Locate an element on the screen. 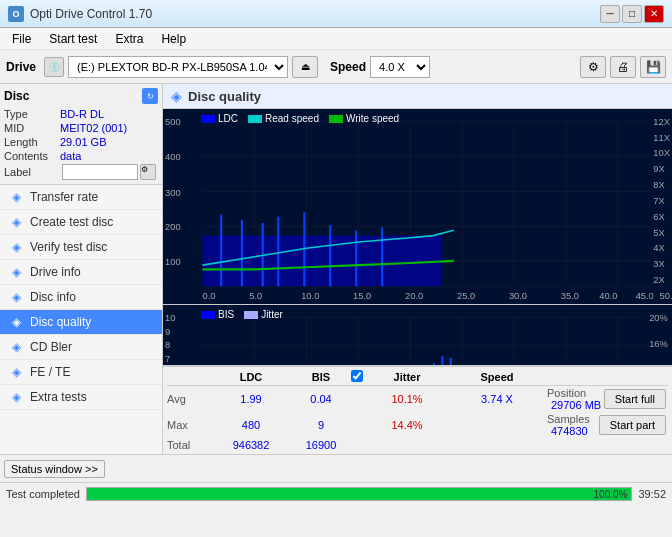 Image resolution: width=672 pixels, height=537 pixels. disc-type-key: Type is located at coordinates (32, 114).